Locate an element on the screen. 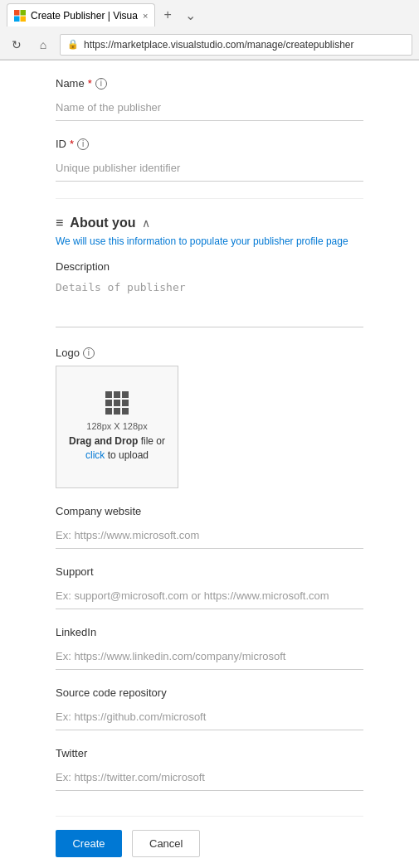 This screenshot has height=868, width=419. description-input is located at coordinates (209, 303).